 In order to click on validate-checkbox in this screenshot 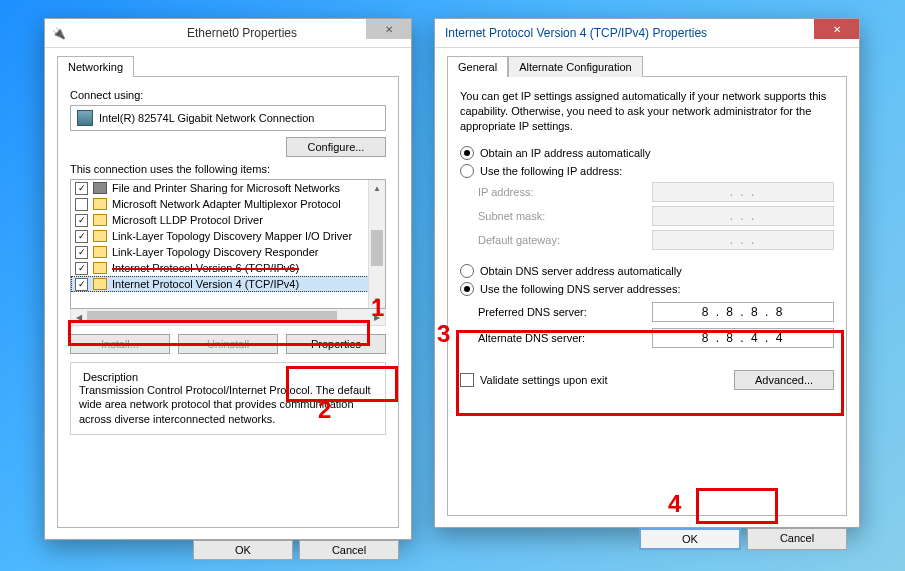, I will do `click(467, 380)`.